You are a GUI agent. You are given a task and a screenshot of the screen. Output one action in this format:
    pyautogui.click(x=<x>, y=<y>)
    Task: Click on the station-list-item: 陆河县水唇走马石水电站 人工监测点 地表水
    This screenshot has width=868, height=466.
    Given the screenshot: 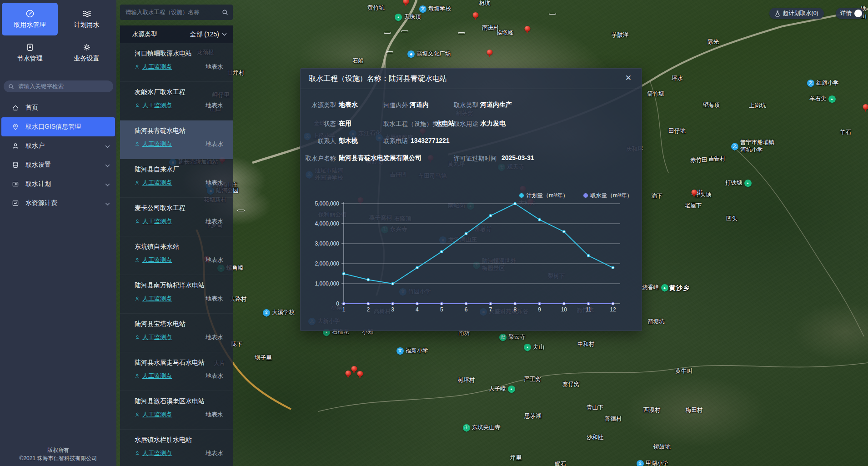 What is the action you would take?
    pyautogui.click(x=176, y=372)
    